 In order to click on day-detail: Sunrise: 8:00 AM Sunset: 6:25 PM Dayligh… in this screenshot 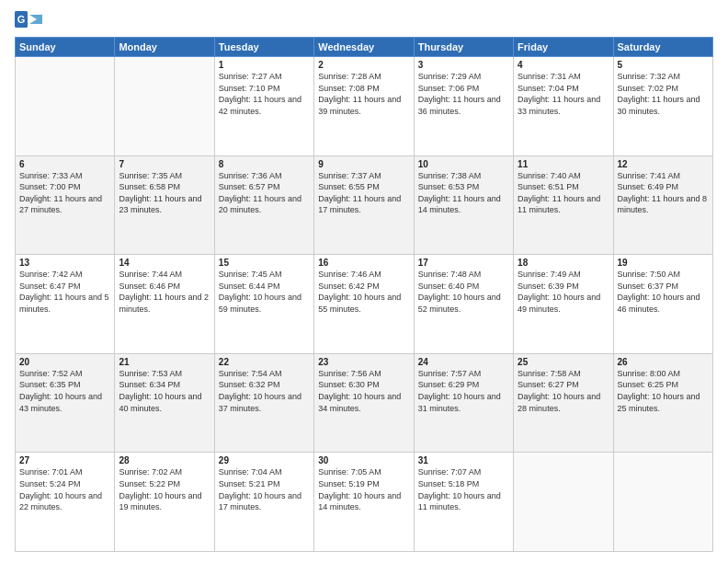, I will do `click(664, 391)`.